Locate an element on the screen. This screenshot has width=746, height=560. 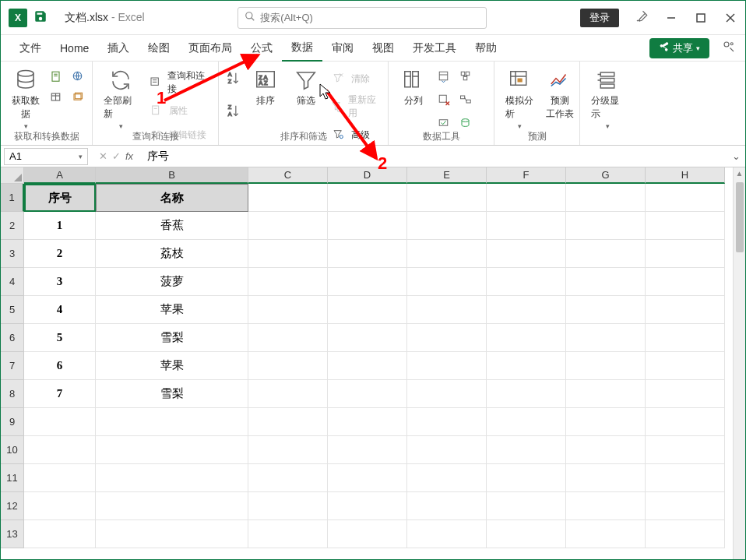
row-header: 10 is located at coordinates (12, 450).